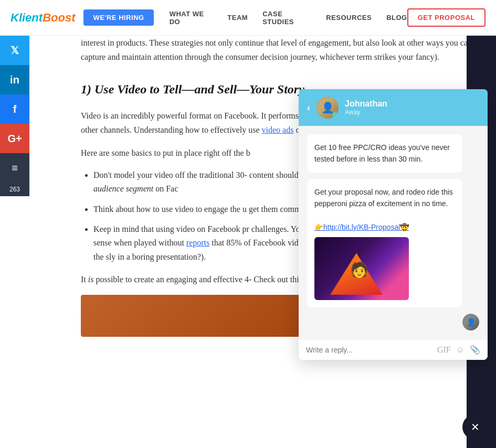 The image size is (496, 448). I want to click on twitter-icon: 𝕏, so click(15, 50).